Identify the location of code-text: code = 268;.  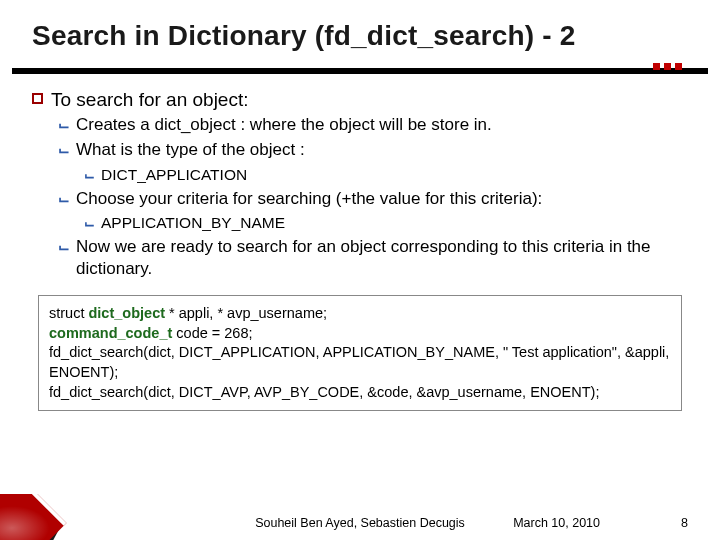
(214, 333).